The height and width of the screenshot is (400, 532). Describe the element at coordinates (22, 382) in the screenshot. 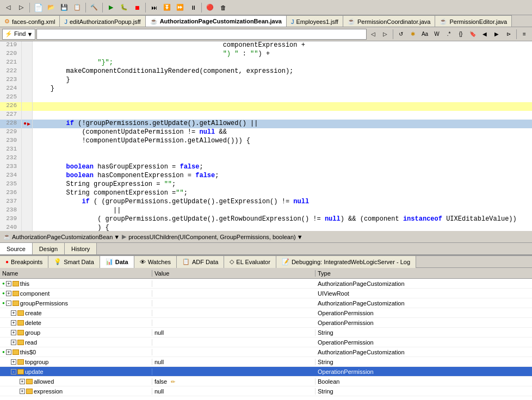

I see `expand-allowed: +` at that location.